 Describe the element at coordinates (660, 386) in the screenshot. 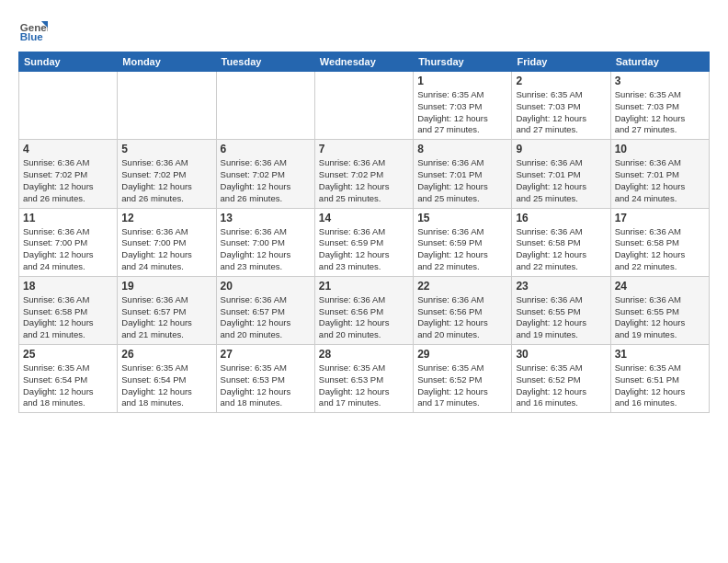

I see `day-info: Sunrise: 6:35 AM Sunset: 6:51 PM Dayligh…` at that location.